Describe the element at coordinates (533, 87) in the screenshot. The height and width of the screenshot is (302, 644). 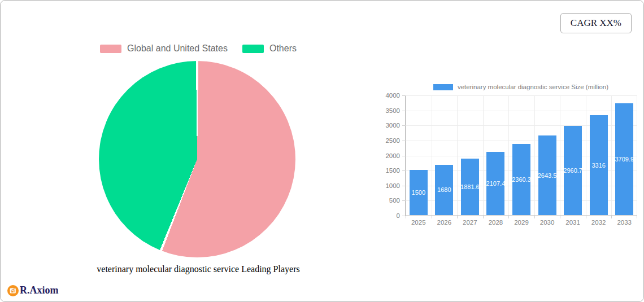
I see `bar-legend-label: veterinary molecular diagnostic service …` at that location.